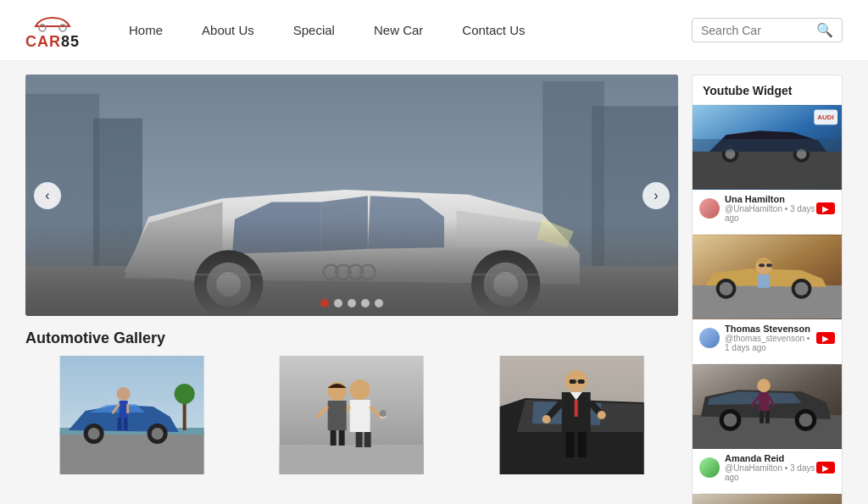 The image size is (868, 504). Describe the element at coordinates (53, 42) in the screenshot. I see `logo-text: CAR85` at that location.